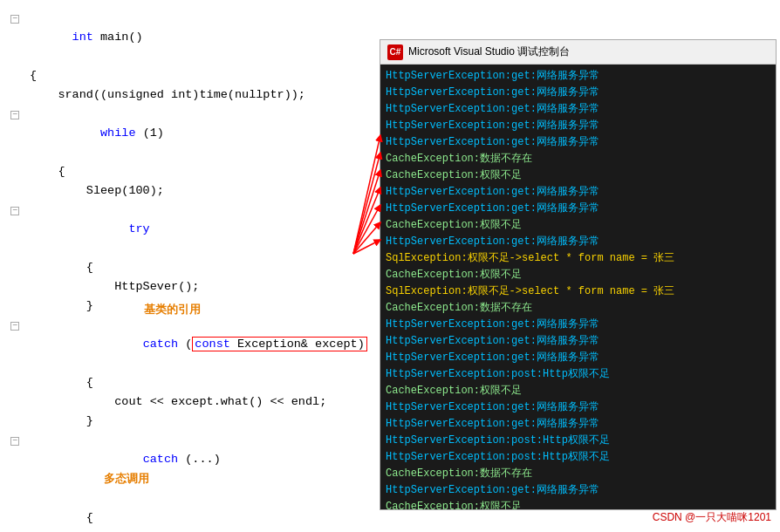 Image resolution: width=780 pixels, height=532 pixels. Describe the element at coordinates (214, 530) in the screenshot. I see `code-content-17: cout << "unknown except" << endl;` at that location.